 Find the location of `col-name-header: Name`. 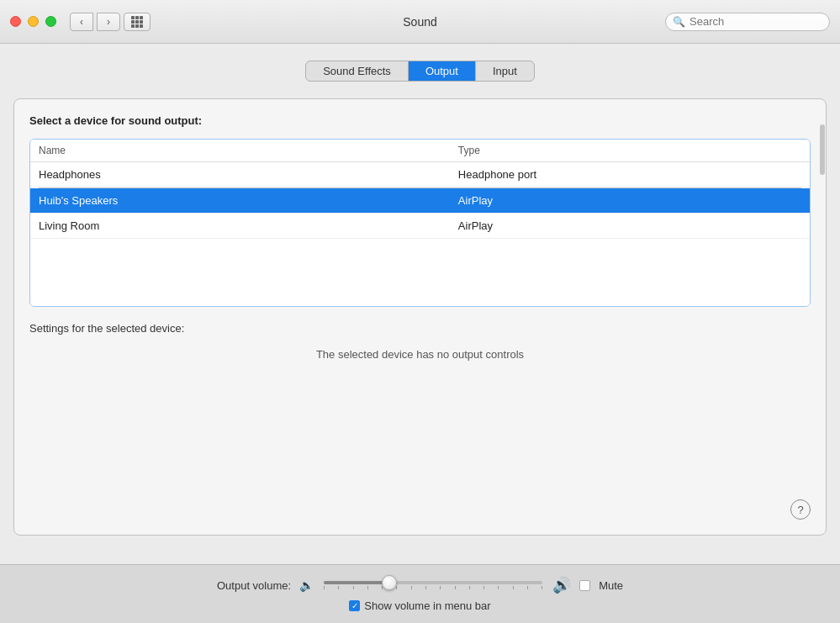

col-name-header: Name is located at coordinates (249, 150).